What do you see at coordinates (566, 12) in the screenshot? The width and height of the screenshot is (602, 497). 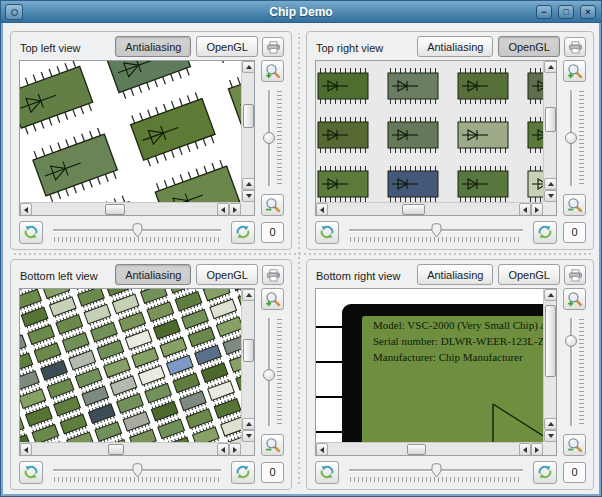 I see `maximize-button: □` at bounding box center [566, 12].